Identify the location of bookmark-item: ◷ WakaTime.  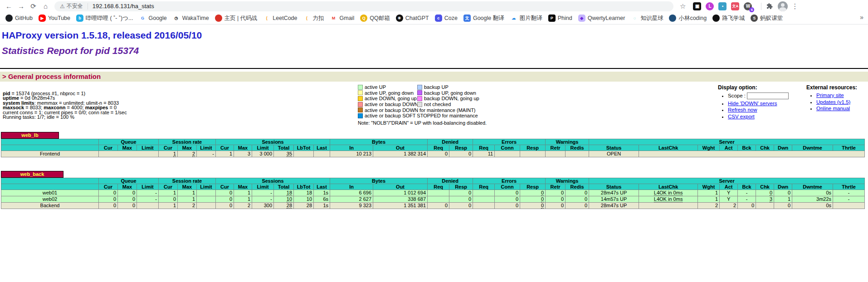
(191, 18).